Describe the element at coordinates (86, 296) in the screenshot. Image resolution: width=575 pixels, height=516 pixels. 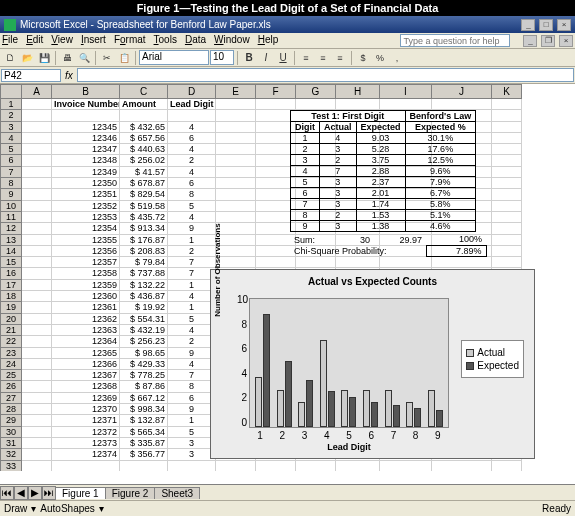
I see `cell: 12360` at that location.